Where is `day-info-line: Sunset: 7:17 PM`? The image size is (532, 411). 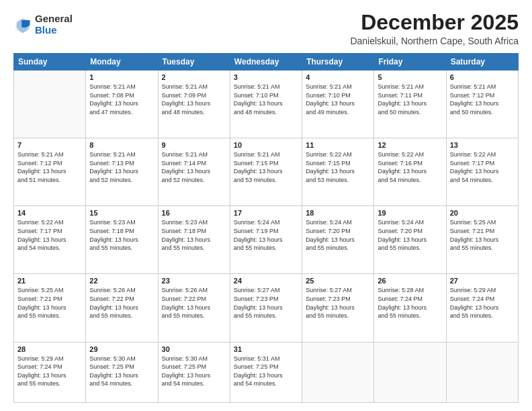
day-info-line: Sunset: 7:17 PM is located at coordinates (473, 163).